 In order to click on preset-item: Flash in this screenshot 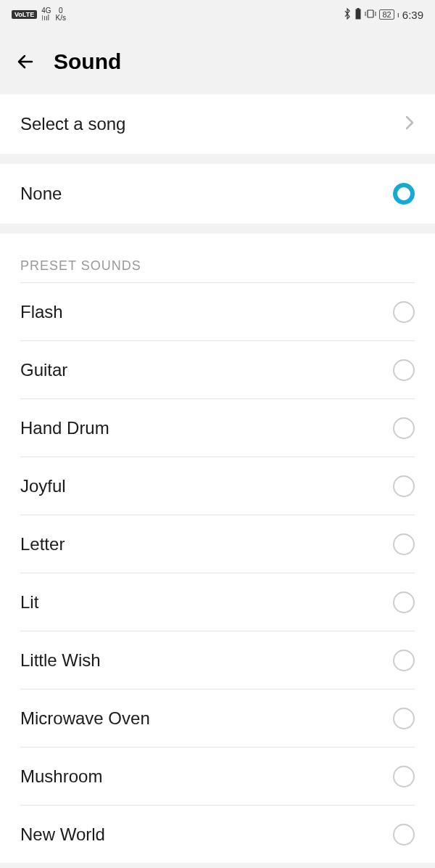, I will do `click(218, 311)`.